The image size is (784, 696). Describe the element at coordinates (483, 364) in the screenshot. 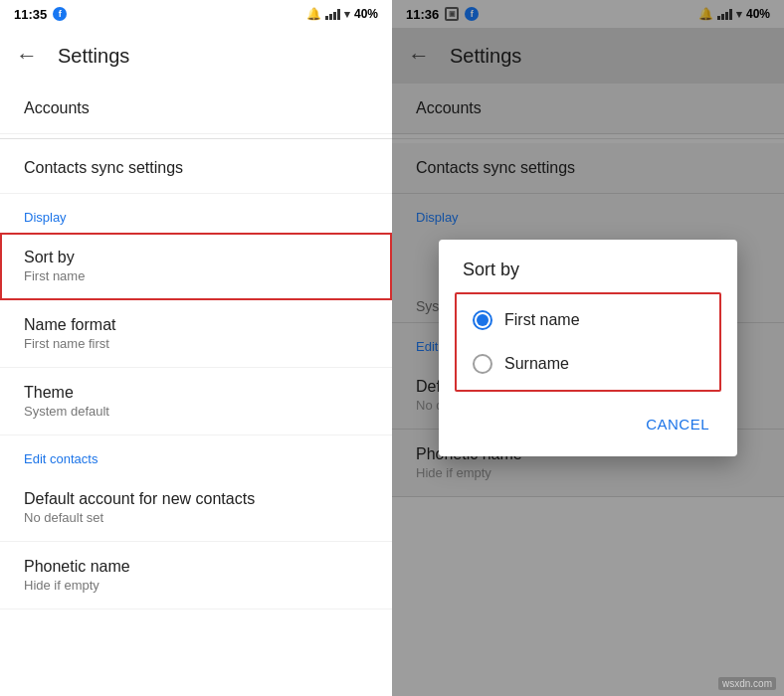

I see `radio-surname` at that location.